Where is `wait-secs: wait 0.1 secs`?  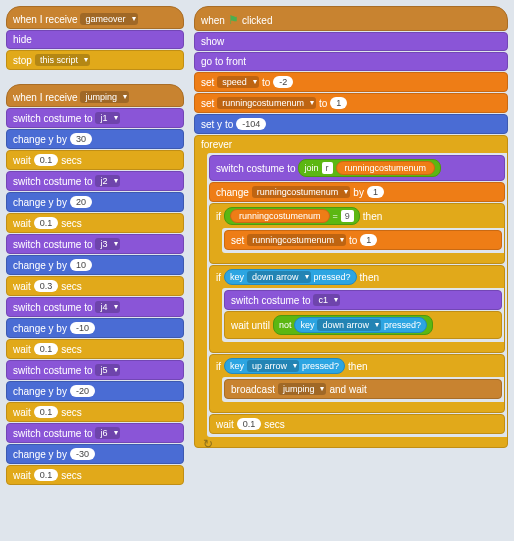 wait-secs: wait 0.1 secs is located at coordinates (357, 424).